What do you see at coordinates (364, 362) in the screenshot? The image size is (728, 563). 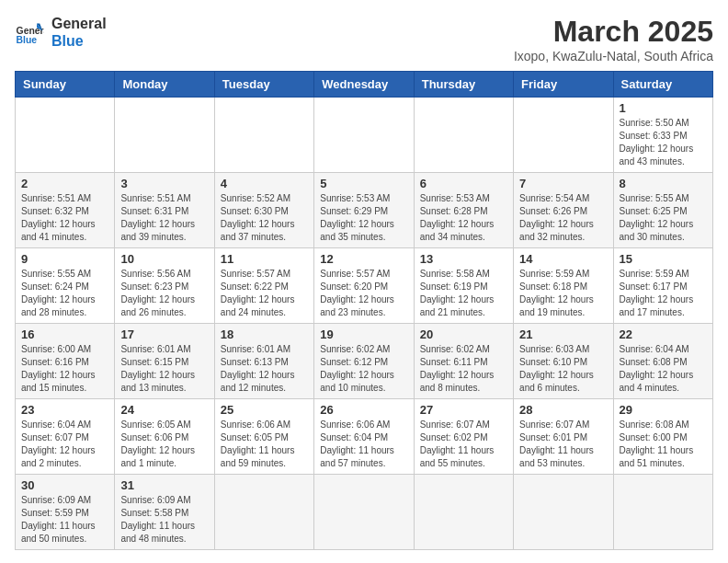 I see `calendar-cell: 19Sunrise: 6:02 AM Sunset: 6:12 PM Dayli…` at bounding box center [364, 362].